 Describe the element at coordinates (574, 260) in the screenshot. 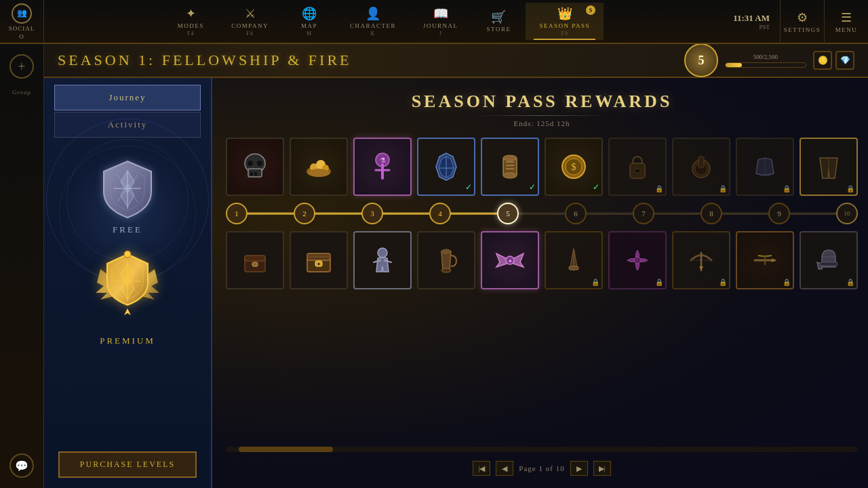

I see `premium-reward-6: 🔒` at that location.